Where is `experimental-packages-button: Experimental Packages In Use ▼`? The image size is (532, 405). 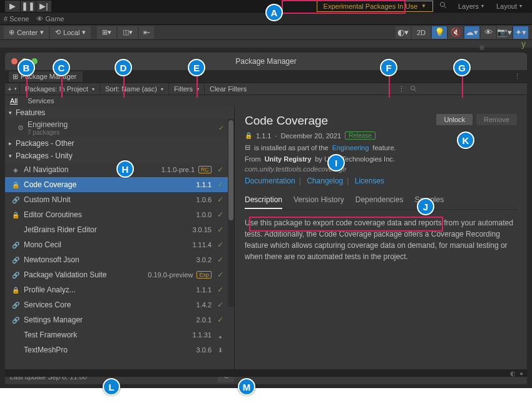
experimental-packages-button: Experimental Packages In Use ▼ is located at coordinates (375, 6).